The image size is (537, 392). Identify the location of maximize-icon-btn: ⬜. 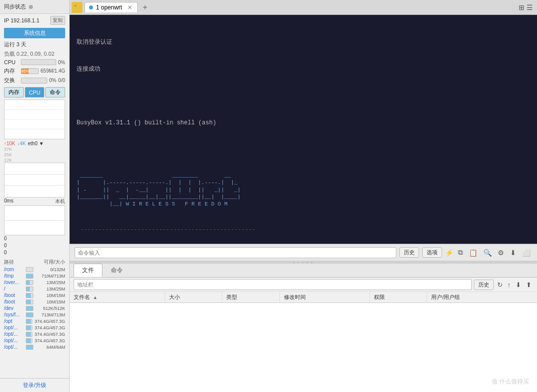
(526, 253).